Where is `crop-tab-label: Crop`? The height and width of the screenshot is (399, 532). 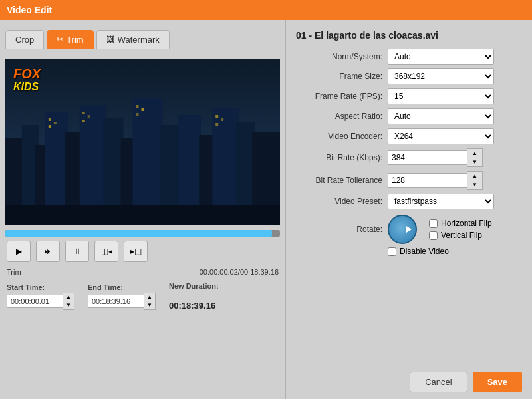
crop-tab-label: Crop is located at coordinates (25, 40).